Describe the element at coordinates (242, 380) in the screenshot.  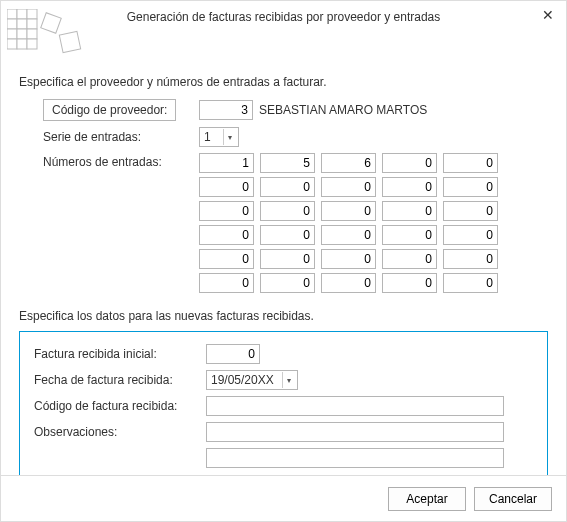
I see `invoice-date-value: 19/05/20XX` at that location.